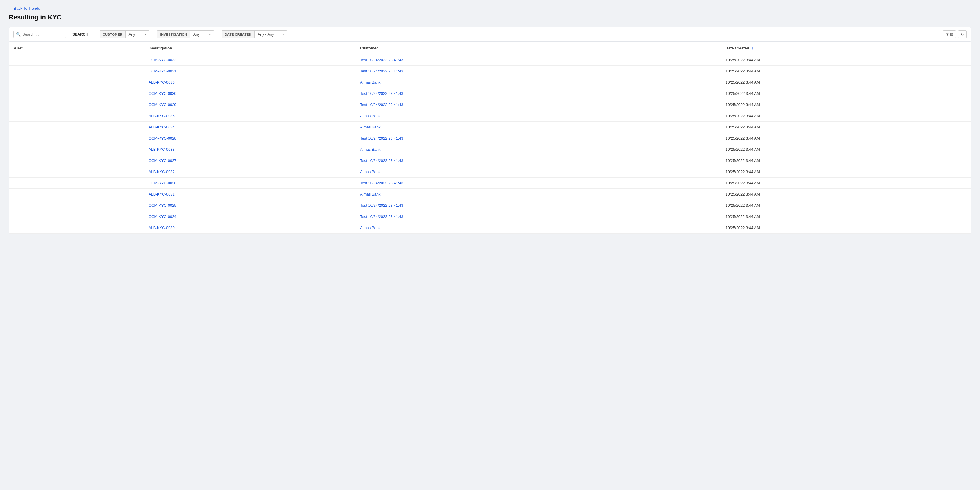 The height and width of the screenshot is (490, 980). Describe the element at coordinates (162, 183) in the screenshot. I see `investigation-link: OCM-KYC-0026` at that location.